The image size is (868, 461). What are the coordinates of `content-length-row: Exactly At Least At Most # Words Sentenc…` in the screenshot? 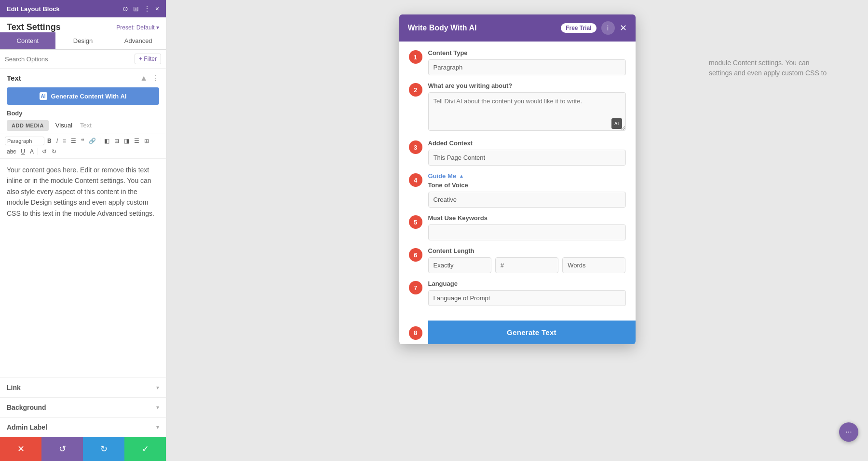 It's located at (527, 265).